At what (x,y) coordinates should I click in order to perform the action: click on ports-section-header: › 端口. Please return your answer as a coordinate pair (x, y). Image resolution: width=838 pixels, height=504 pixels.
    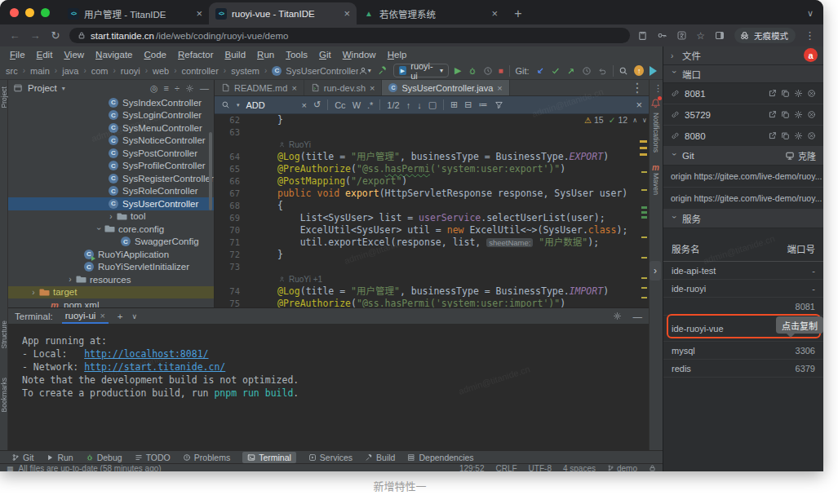
    Looking at the image, I should click on (743, 74).